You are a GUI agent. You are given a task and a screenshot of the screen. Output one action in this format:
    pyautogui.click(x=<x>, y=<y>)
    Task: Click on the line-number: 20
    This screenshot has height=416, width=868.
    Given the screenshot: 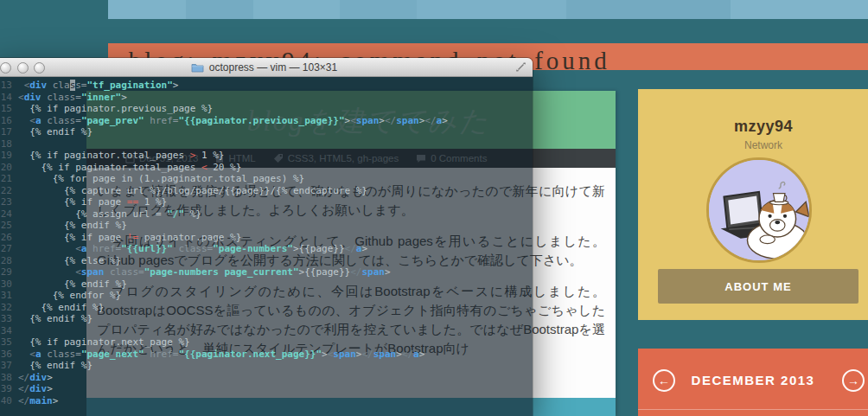 What is the action you would take?
    pyautogui.click(x=9, y=168)
    